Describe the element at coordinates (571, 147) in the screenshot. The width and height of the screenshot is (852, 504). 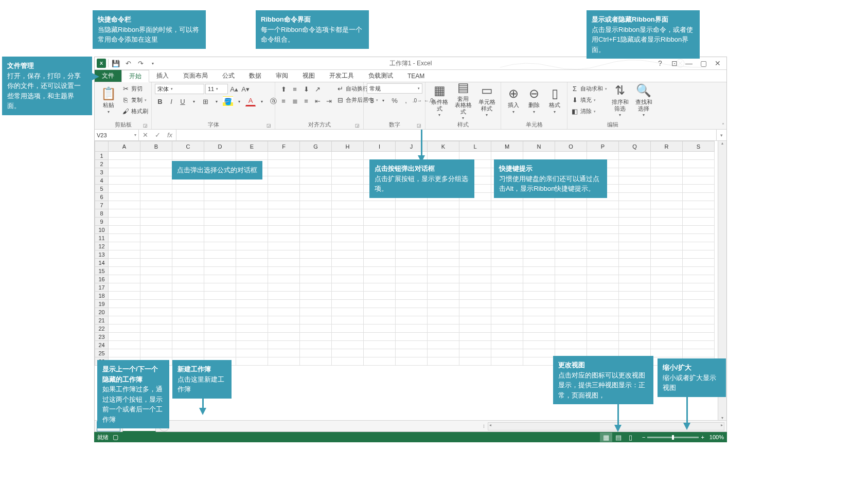
I see `column-header: O` at that location.